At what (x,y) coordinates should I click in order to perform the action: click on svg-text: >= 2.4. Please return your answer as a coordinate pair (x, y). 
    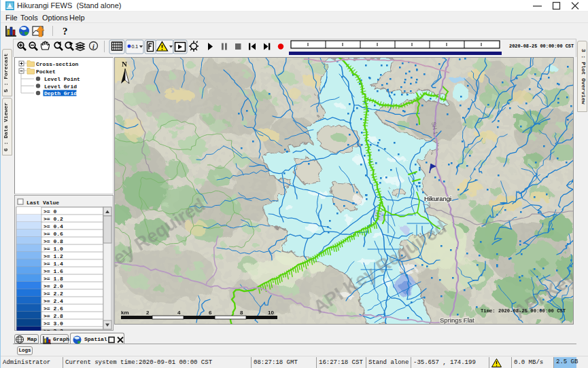
    Looking at the image, I should click on (53, 301).